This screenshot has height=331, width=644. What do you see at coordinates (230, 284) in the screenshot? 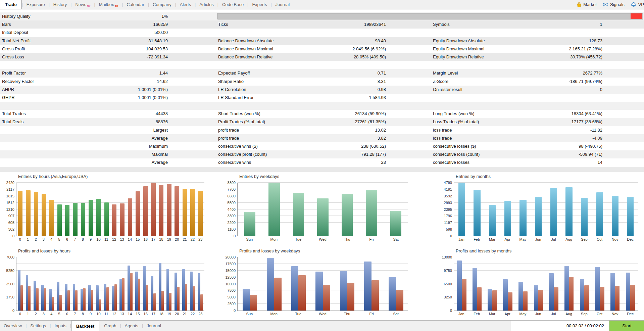
I see `y-axis: 20000175001500012500100007500500025000` at bounding box center [230, 284].